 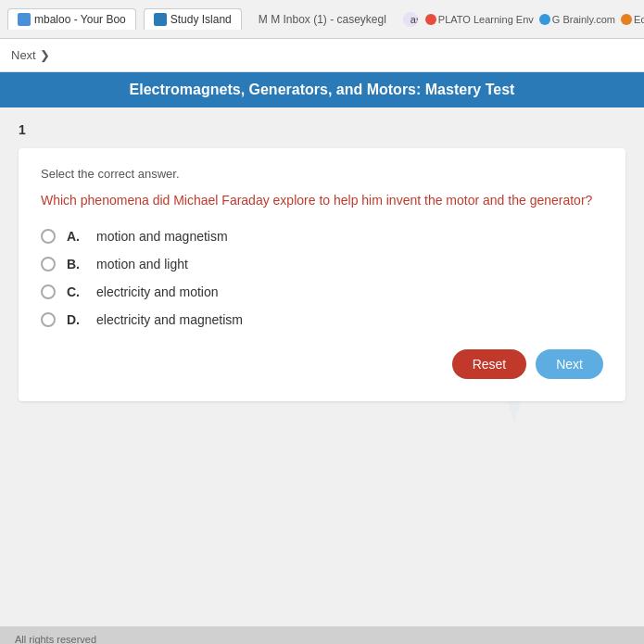 What do you see at coordinates (56, 639) in the screenshot?
I see `footer-text: All rights reserved` at bounding box center [56, 639].